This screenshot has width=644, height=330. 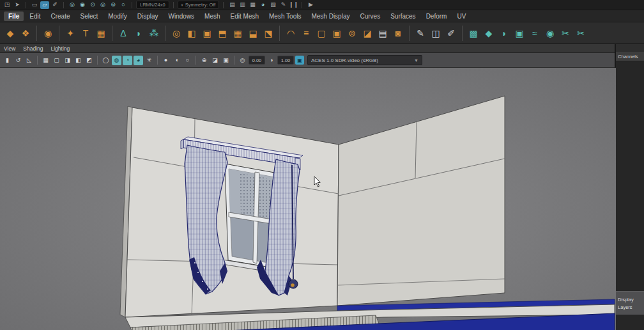 What do you see at coordinates (176, 33) in the screenshot?
I see `torus-icon: ◎` at bounding box center [176, 33].